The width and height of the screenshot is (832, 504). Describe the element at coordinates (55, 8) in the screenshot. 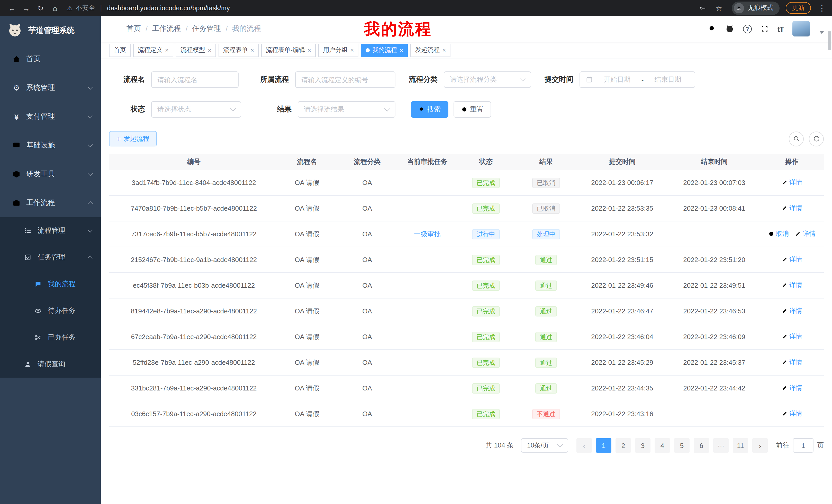

I see `browser-home-button: ⌂` at that location.